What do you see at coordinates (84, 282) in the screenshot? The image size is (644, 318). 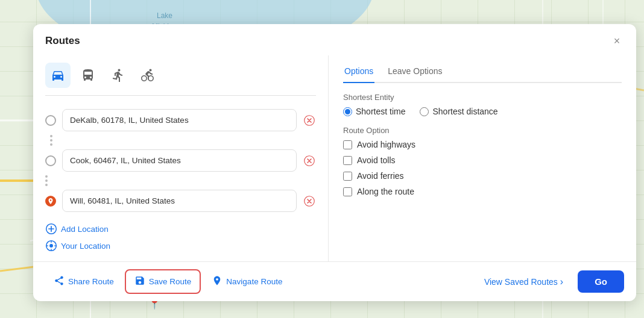 I see `share-route-button: Share Route` at bounding box center [84, 282].